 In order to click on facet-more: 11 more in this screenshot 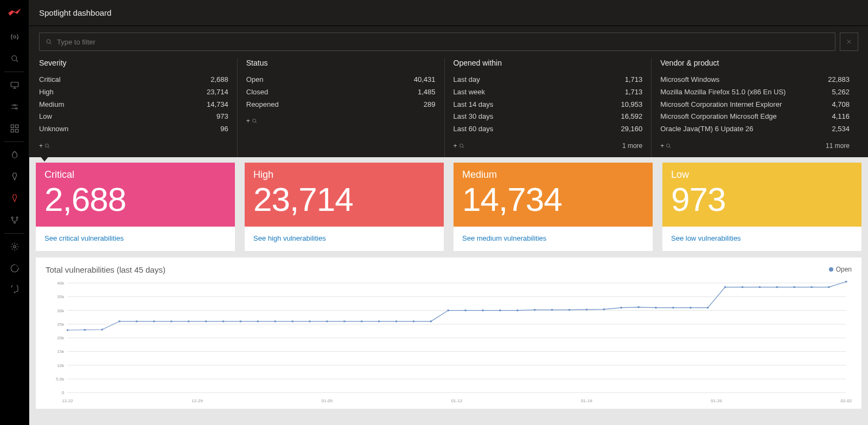, I will do `click(838, 146)`.